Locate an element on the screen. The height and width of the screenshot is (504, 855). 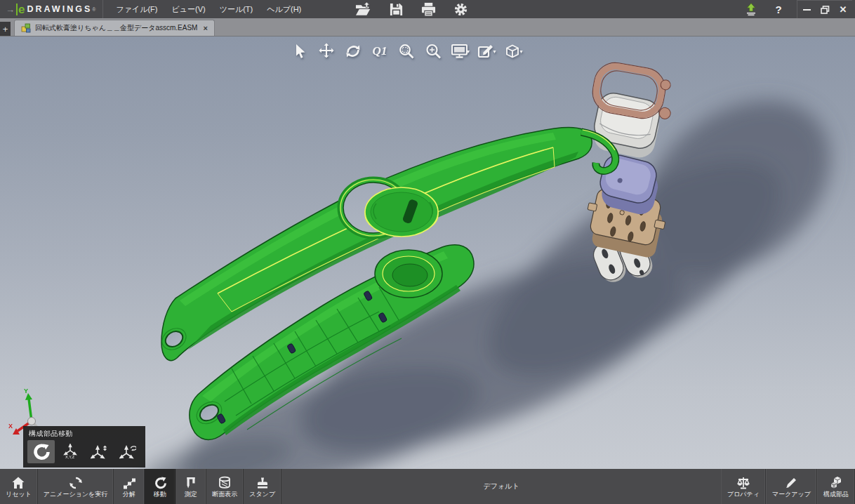
markup-tools-button: ▾ is located at coordinates (486, 51).